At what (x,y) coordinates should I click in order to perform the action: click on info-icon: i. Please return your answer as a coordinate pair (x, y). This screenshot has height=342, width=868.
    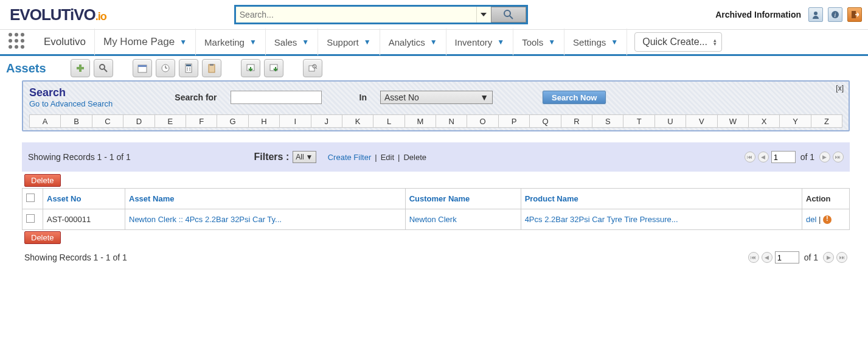
    Looking at the image, I should click on (835, 15).